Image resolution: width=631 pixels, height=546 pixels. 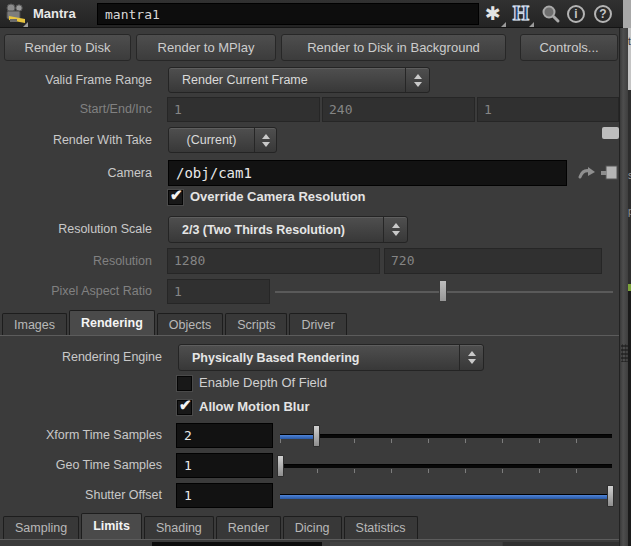 What do you see at coordinates (81, 466) in the screenshot?
I see `geo-time-samples-label: Geo Time Samples` at bounding box center [81, 466].